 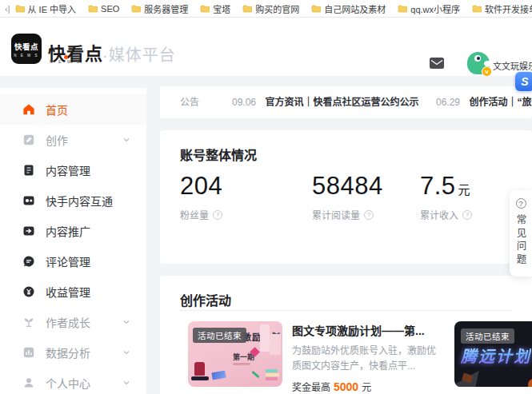 I want to click on announcement-item: 06.29 创作活动｜“旅游, so click(x=484, y=102).